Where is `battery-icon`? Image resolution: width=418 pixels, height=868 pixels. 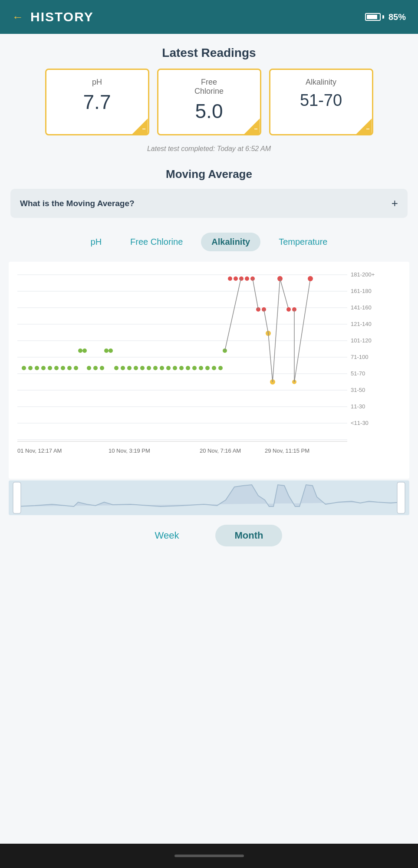
battery-icon is located at coordinates (375, 17).